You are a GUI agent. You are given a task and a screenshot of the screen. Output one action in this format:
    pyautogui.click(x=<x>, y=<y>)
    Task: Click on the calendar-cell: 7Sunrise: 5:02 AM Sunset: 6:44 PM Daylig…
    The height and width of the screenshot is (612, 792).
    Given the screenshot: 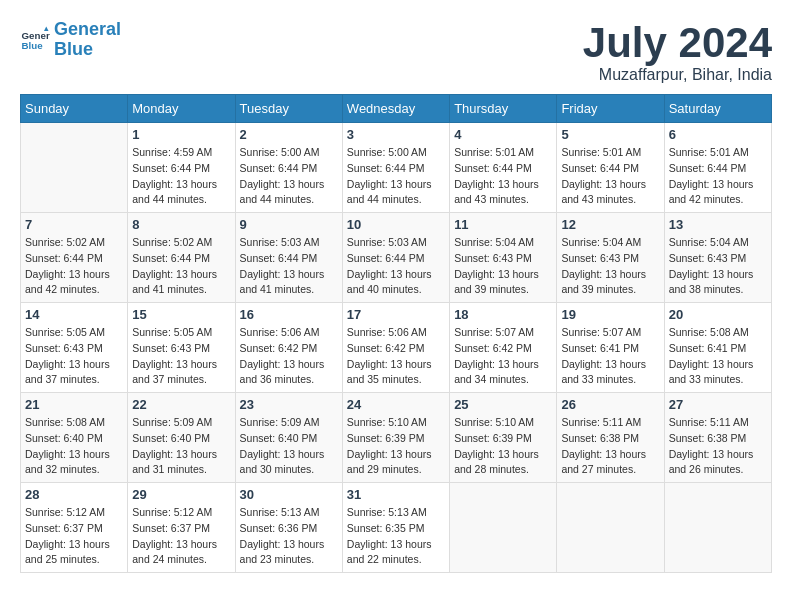 What is the action you would take?
    pyautogui.click(x=74, y=258)
    